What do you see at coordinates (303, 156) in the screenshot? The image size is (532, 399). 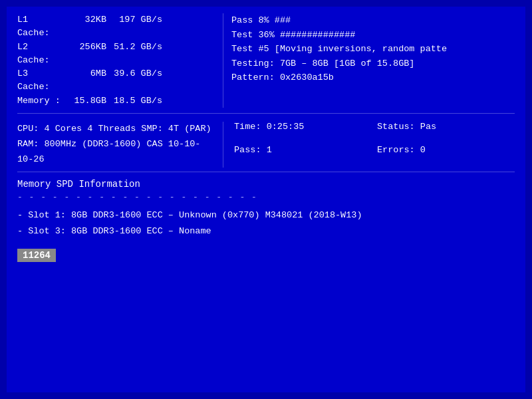 I see `pass-label: Pass: 1` at bounding box center [303, 156].